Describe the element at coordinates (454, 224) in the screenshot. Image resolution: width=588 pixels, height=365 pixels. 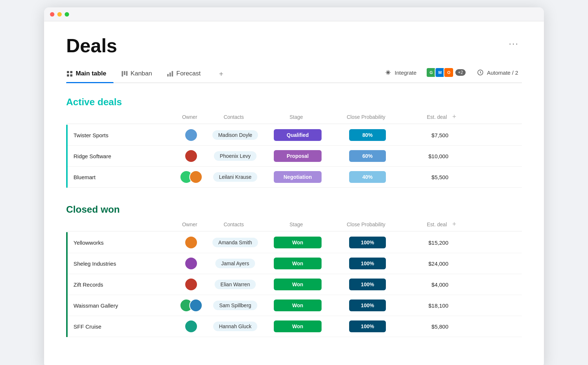
I see `won-col-add-button: +` at that location.